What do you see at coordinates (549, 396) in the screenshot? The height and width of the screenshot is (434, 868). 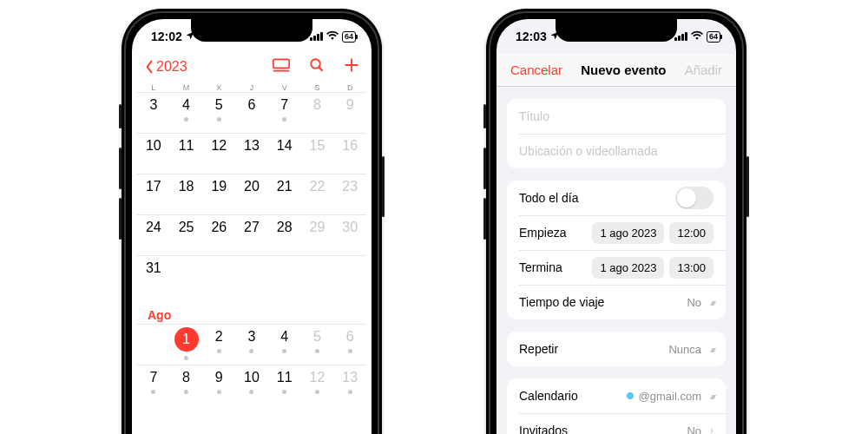 I see `calendar-label: Calendario` at bounding box center [549, 396].